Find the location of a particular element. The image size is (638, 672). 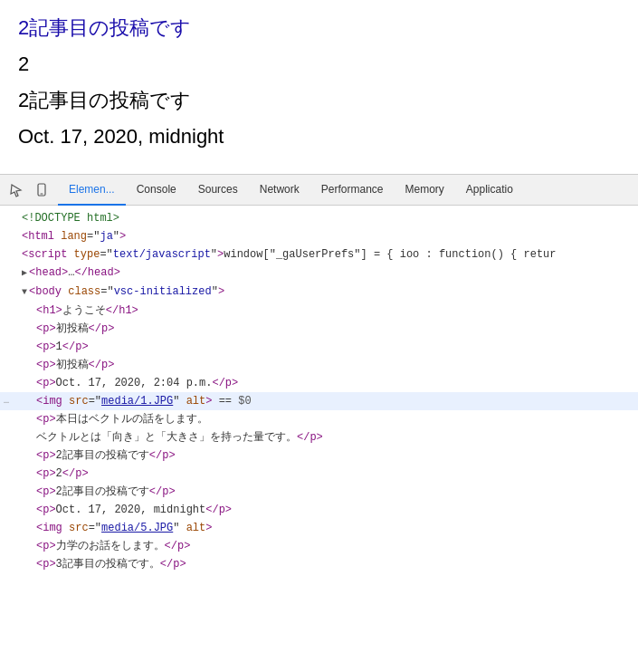

devtools-tabs: Elemen... Console Sources Network Perfor… is located at coordinates (291, 190).